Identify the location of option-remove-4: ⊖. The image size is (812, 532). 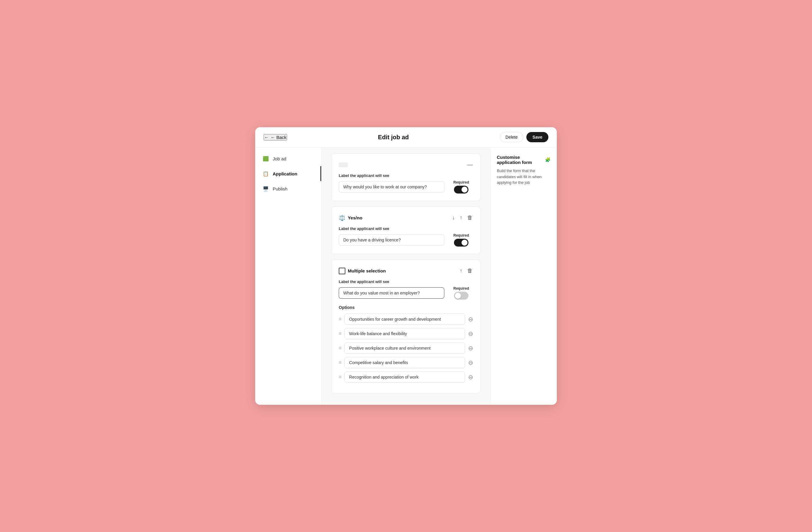
(471, 377).